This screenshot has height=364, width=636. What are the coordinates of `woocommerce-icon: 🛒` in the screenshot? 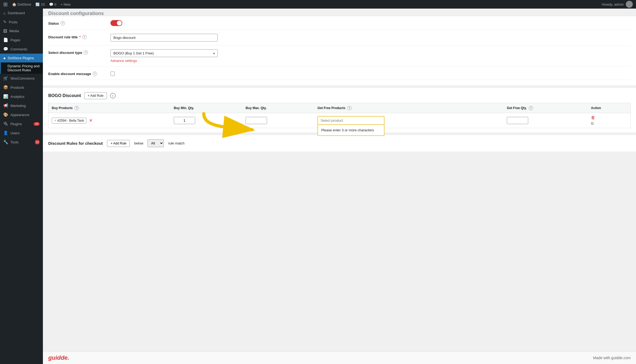 It's located at (6, 78).